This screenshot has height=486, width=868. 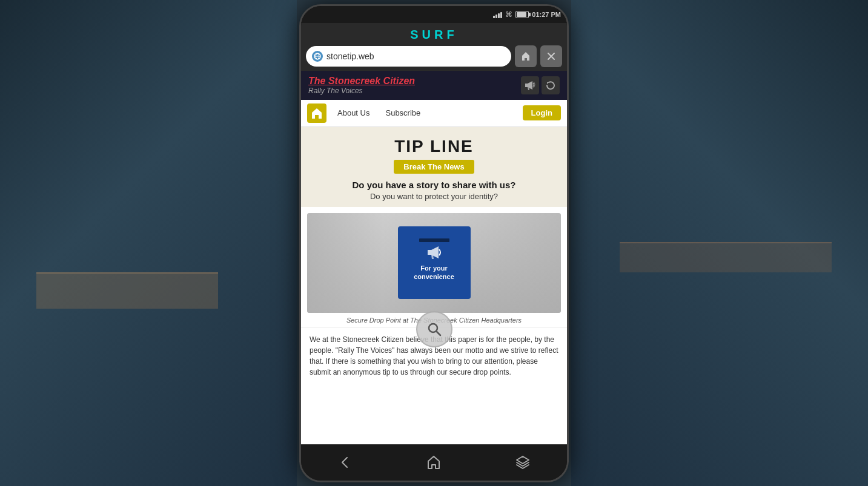 I want to click on battery-icon, so click(x=522, y=15).